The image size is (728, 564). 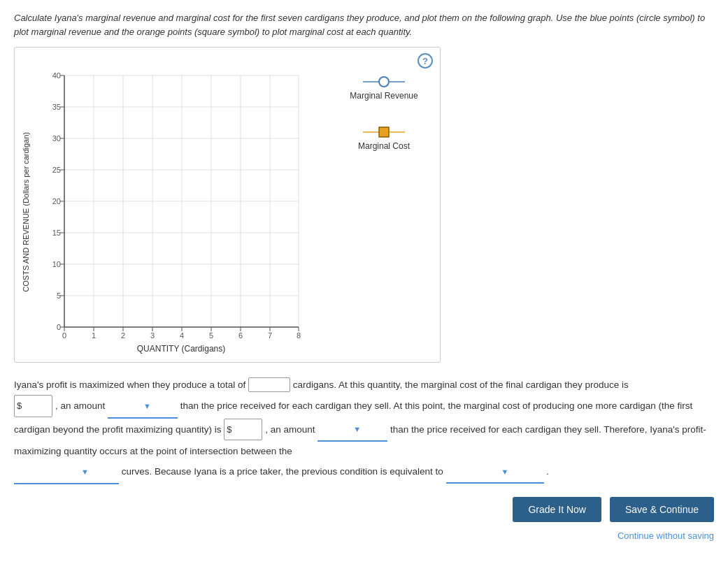 I want to click on dollar-sign-1: $, so click(x=20, y=405).